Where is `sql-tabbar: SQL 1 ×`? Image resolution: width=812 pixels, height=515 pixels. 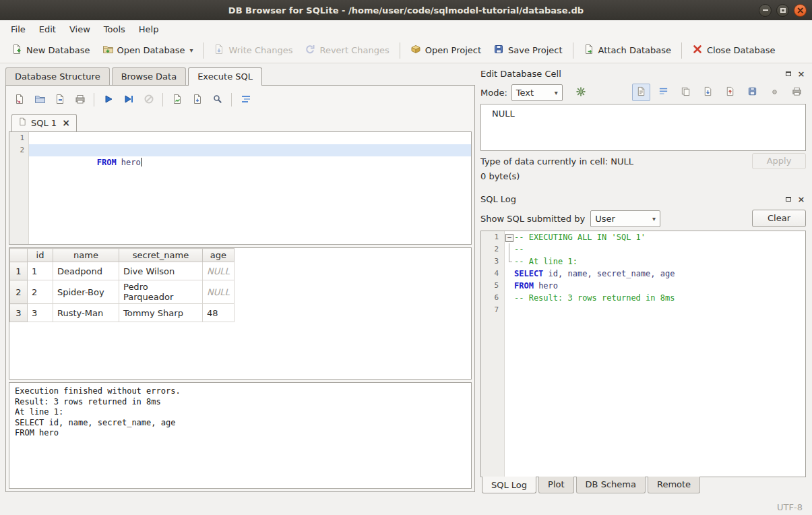 sql-tabbar: SQL 1 × is located at coordinates (240, 121).